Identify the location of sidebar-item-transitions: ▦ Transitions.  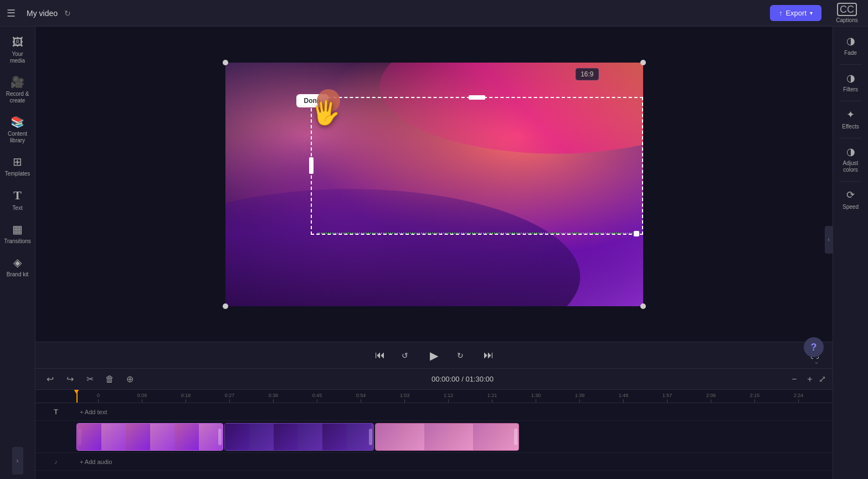
(18, 234).